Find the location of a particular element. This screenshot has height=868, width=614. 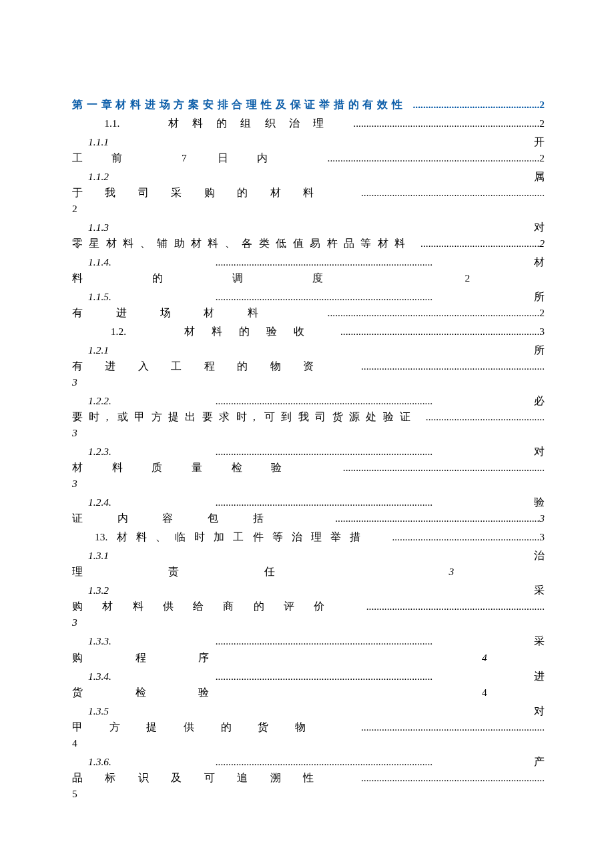

num: 1.1.1 is located at coordinates (91, 142).